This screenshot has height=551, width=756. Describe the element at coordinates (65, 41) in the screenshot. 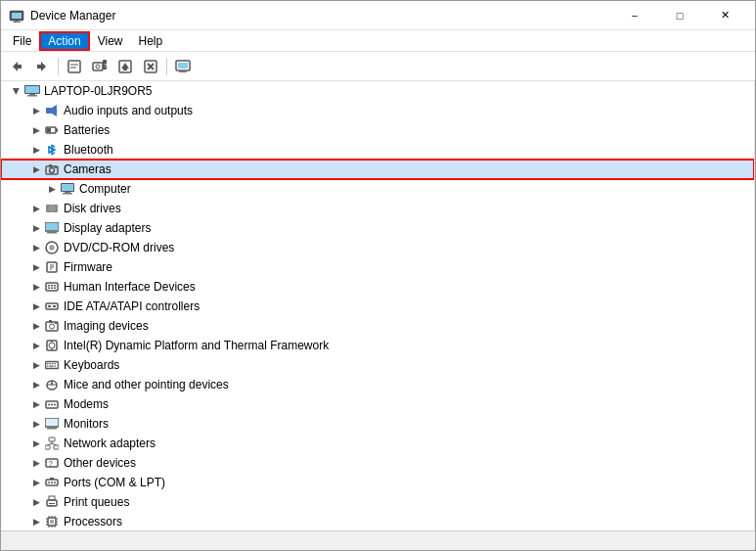

I see `menu-action: Action` at that location.